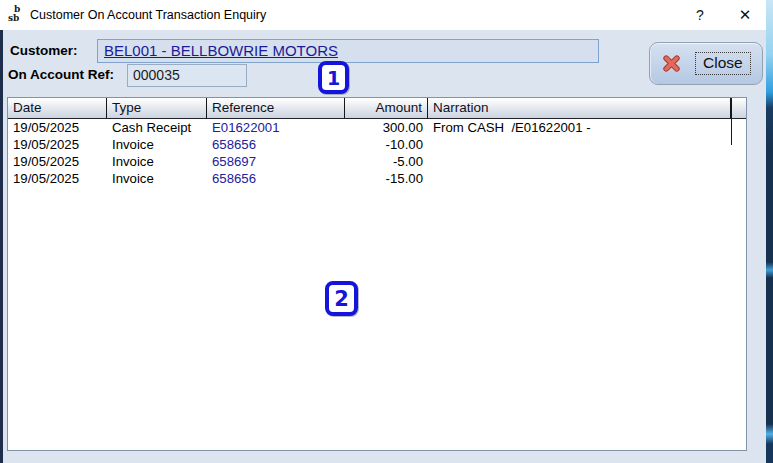  Describe the element at coordinates (386, 162) in the screenshot. I see `cell-amount: -5.00` at that location.